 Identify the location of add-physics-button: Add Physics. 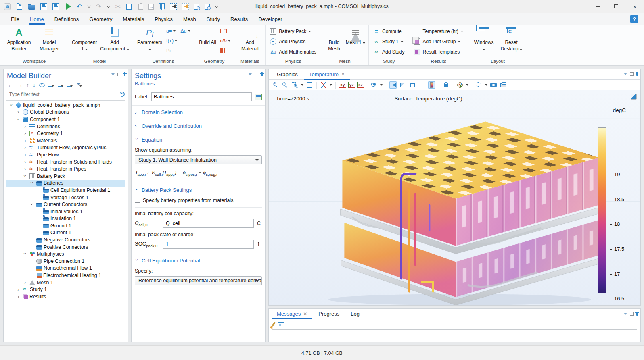
(293, 42).